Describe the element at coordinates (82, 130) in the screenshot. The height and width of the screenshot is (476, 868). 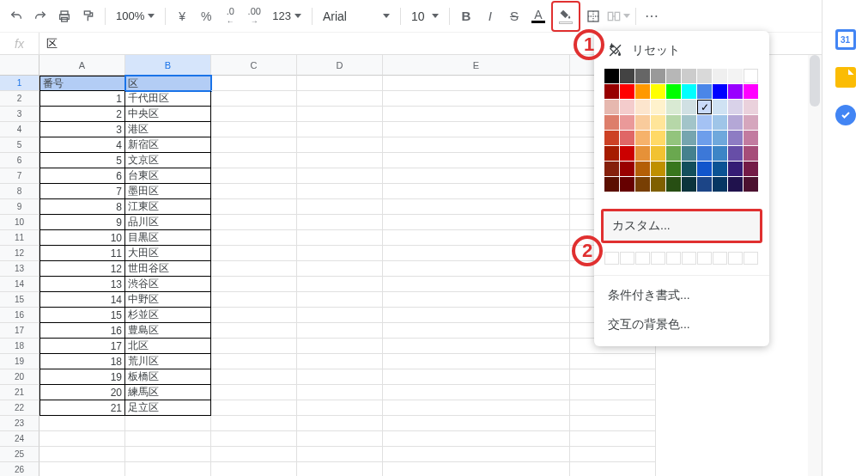
I see `cell: 3` at that location.